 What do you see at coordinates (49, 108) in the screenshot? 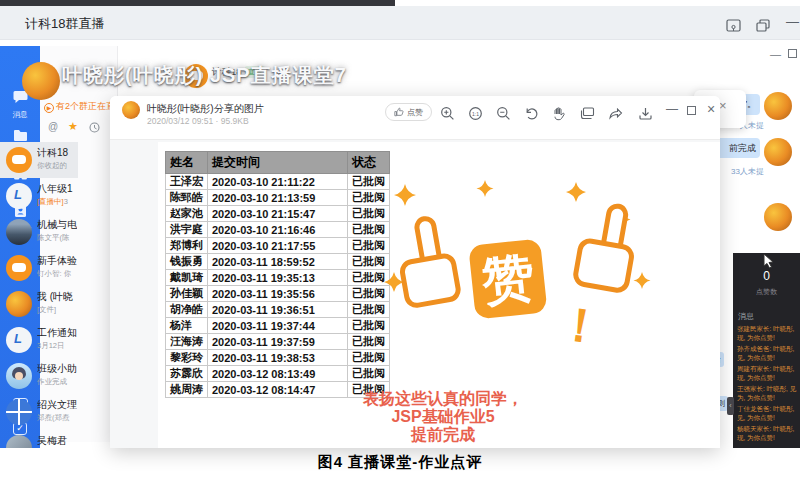
I see `play-icon: ▶` at bounding box center [49, 108].